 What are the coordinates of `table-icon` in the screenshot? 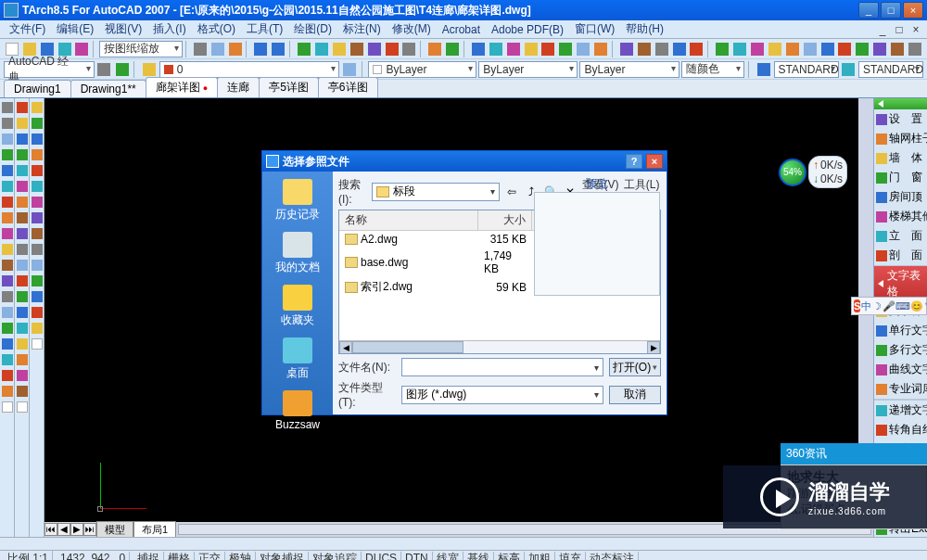 It's located at (7, 375).